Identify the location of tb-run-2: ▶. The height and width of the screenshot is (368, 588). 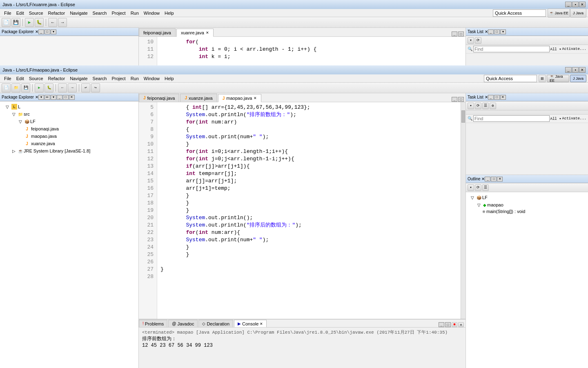
(39, 88).